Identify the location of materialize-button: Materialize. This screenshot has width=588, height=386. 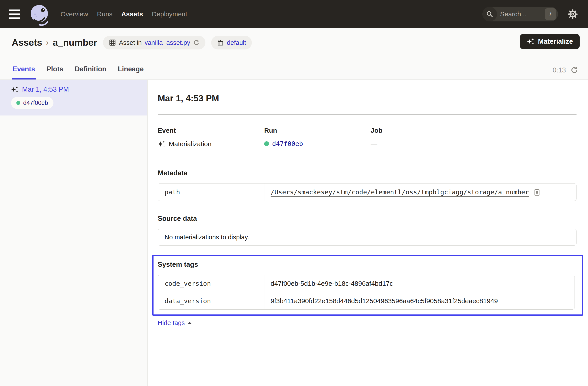
(550, 41).